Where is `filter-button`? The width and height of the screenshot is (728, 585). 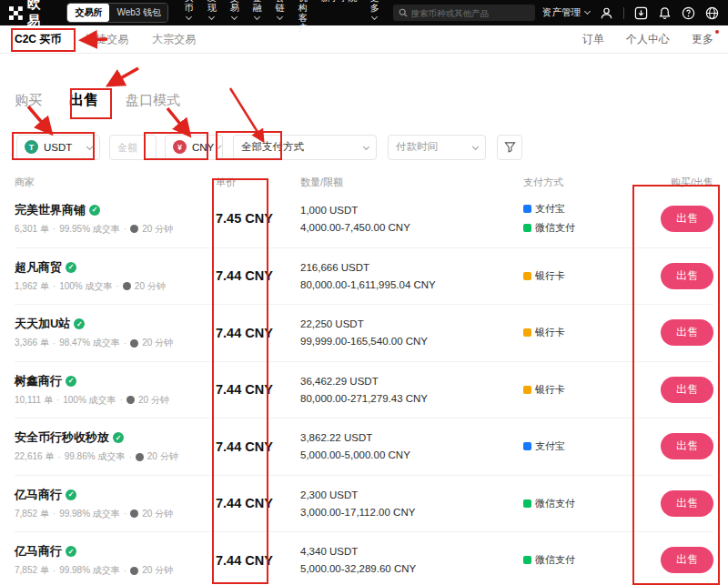 filter-button is located at coordinates (510, 147).